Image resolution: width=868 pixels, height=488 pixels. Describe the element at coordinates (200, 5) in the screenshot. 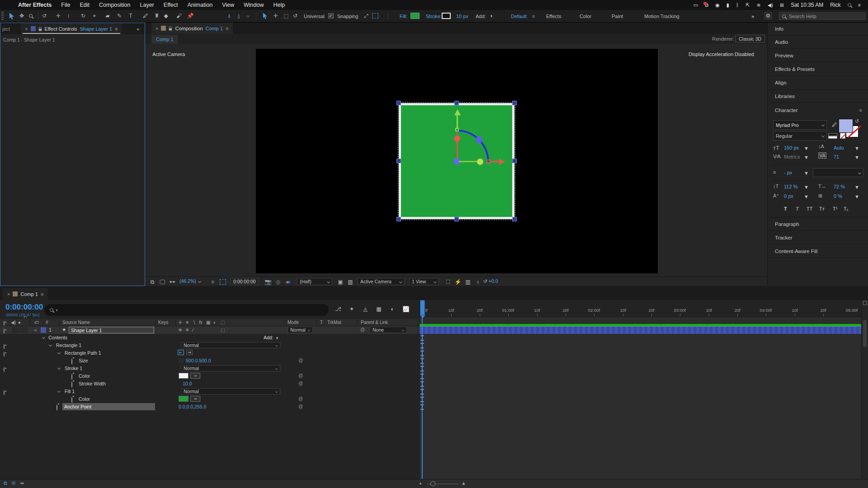

I see `menu-animation: Animation` at that location.